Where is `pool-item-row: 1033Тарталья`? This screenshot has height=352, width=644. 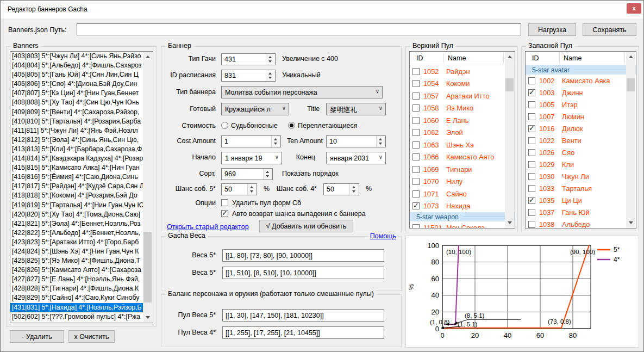 pool-item-row: 1033Тарталья is located at coordinates (580, 188).